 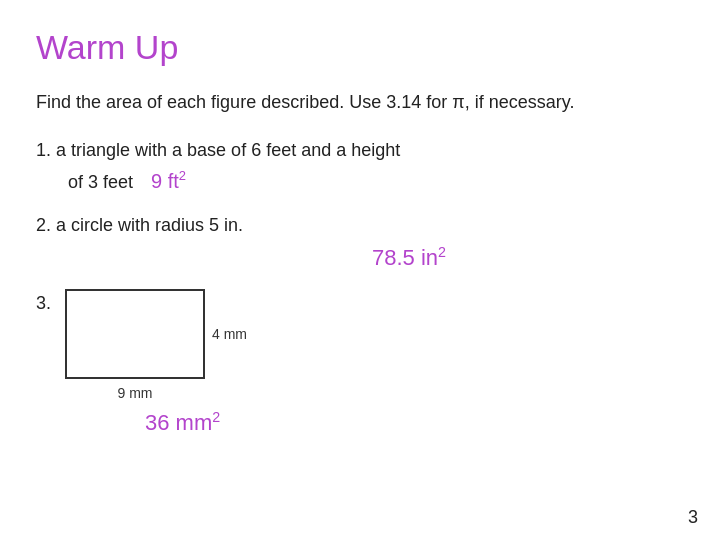 I want to click on dim-height-label: 4 mm, so click(x=230, y=334).